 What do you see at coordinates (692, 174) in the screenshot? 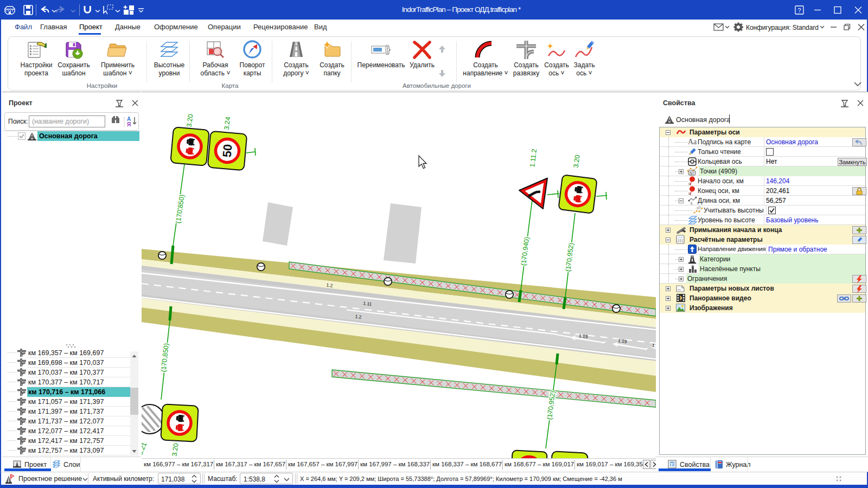
I see `svg-text: N?` at bounding box center [692, 174].